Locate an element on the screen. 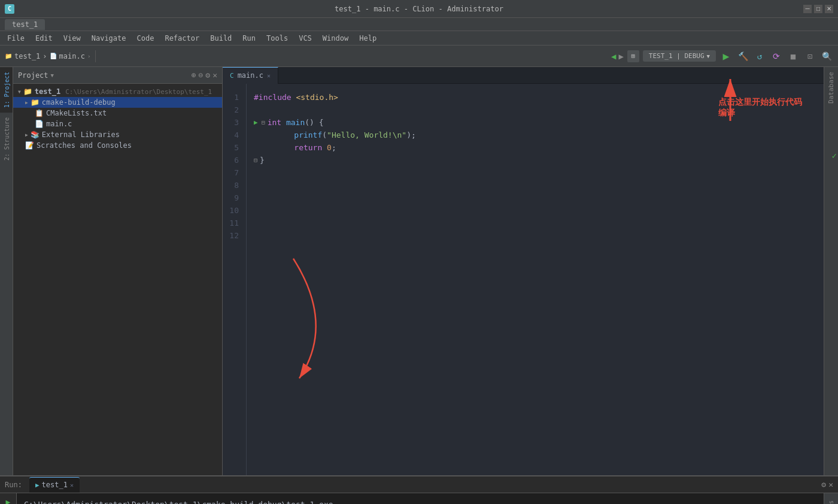 The height and width of the screenshot is (504, 838). menu-tools: Tools is located at coordinates (277, 38).